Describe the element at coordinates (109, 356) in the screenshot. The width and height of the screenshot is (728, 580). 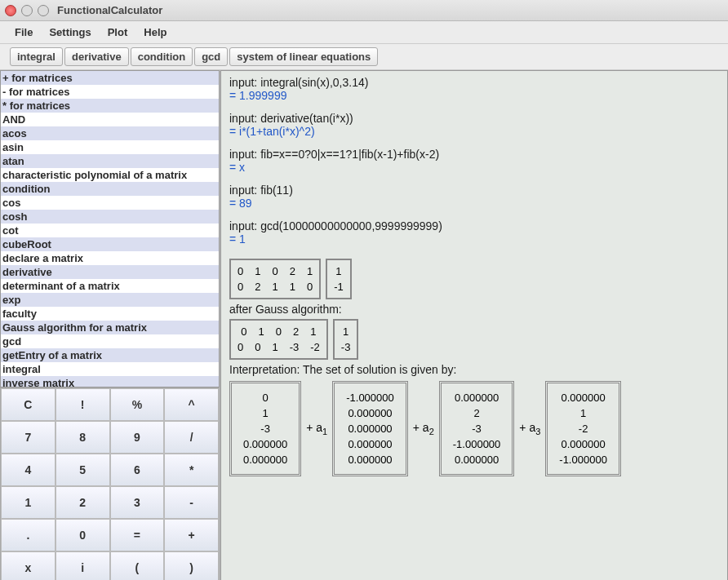
I see `list-item: getEntry of a matrix` at that location.